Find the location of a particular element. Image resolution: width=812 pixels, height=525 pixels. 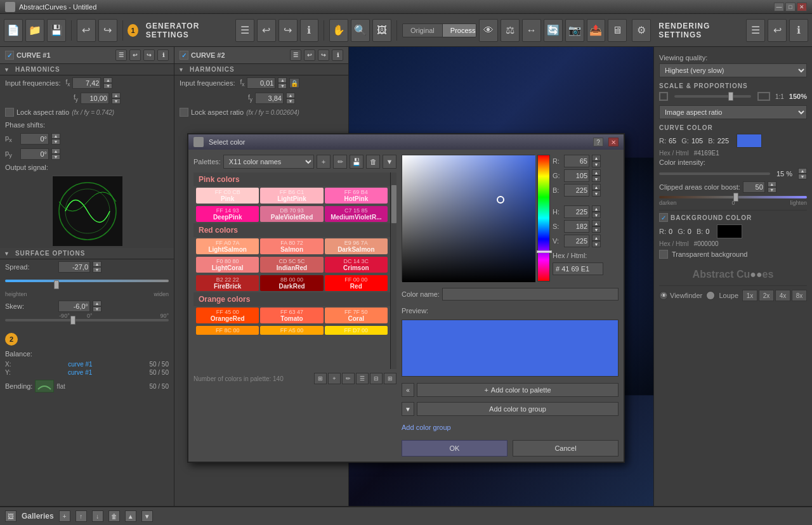

skew-spinner: ▲ ▼ is located at coordinates (97, 306).